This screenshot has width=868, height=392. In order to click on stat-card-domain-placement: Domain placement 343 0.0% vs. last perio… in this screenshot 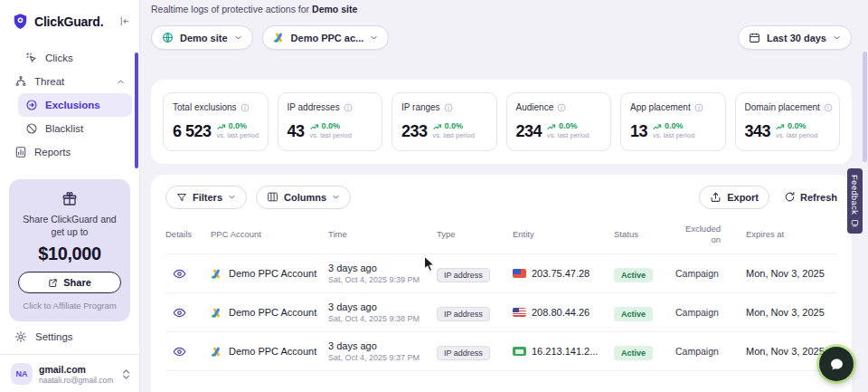, I will do `click(788, 121)`.